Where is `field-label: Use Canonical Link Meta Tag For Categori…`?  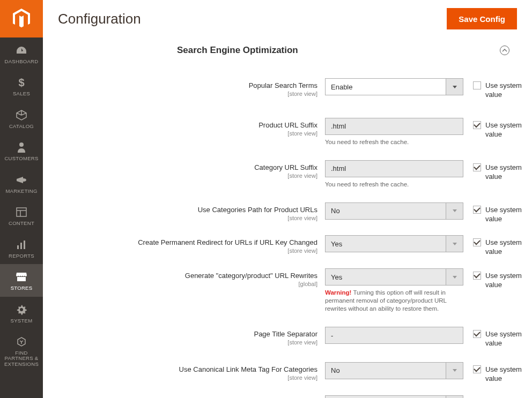 field-label: Use Canonical Link Meta Tag For Categori… is located at coordinates (180, 370).